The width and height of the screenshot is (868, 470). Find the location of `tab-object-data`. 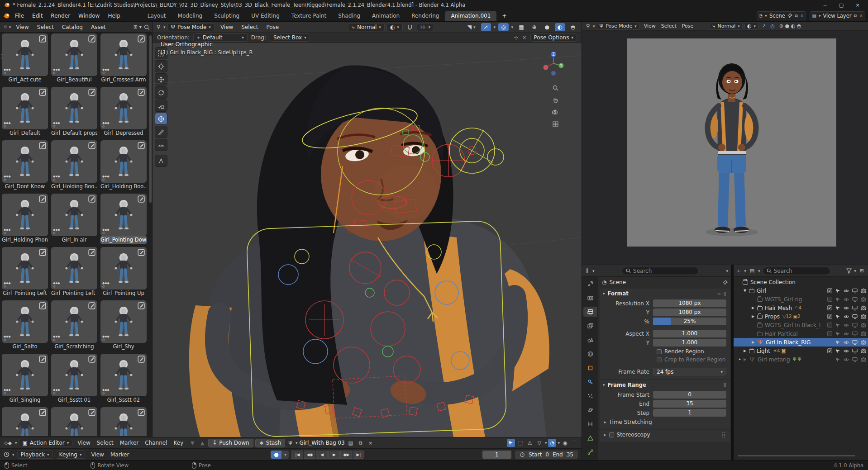

tab-object-data is located at coordinates (590, 438).